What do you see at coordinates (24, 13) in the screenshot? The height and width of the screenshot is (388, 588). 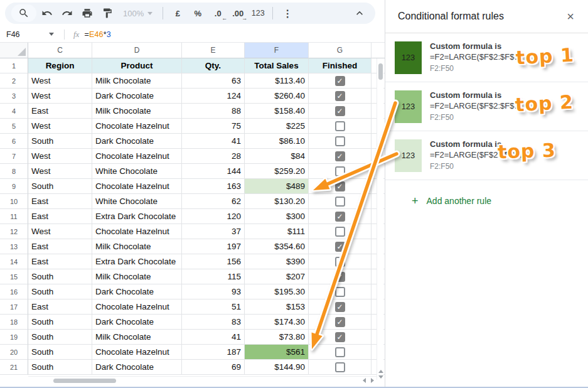 I see `search-icon` at bounding box center [24, 13].